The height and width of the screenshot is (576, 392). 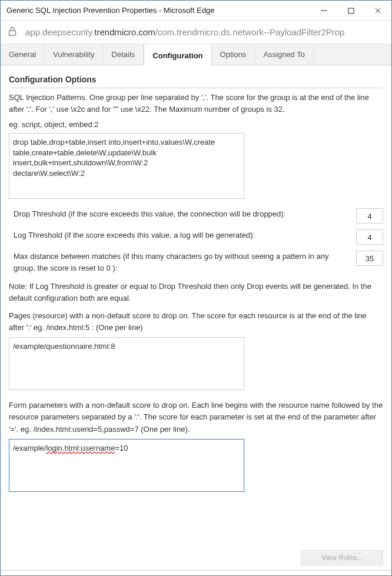 What do you see at coordinates (351, 11) in the screenshot?
I see `maximize-button` at bounding box center [351, 11].